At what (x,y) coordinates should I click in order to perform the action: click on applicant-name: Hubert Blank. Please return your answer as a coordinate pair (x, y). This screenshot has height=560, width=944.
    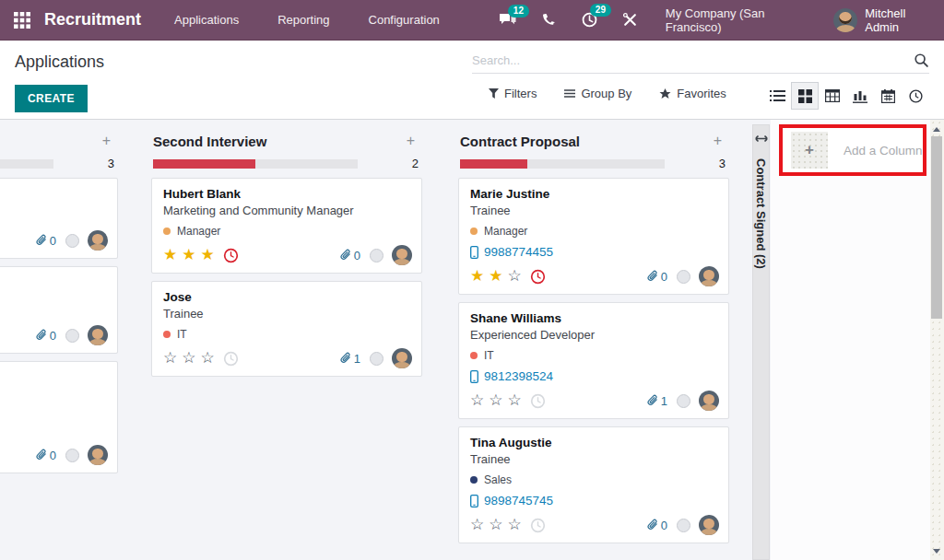
    Looking at the image, I should click on (288, 193).